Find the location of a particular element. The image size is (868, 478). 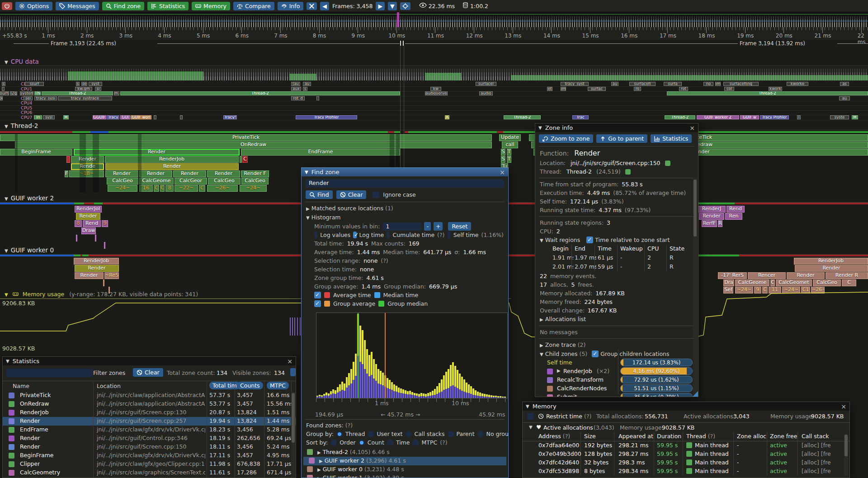

compare-button: Compare is located at coordinates (254, 6).